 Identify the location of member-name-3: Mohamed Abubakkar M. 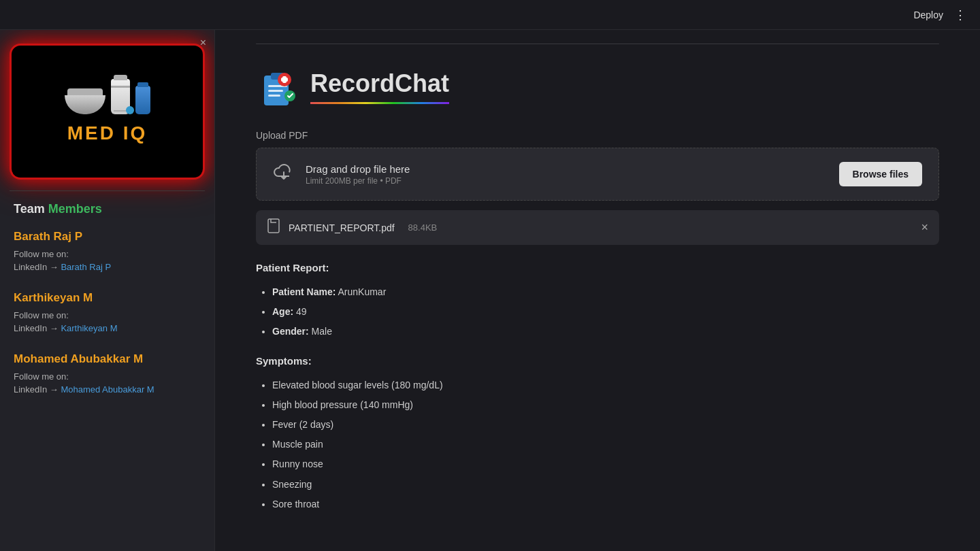
(108, 359).